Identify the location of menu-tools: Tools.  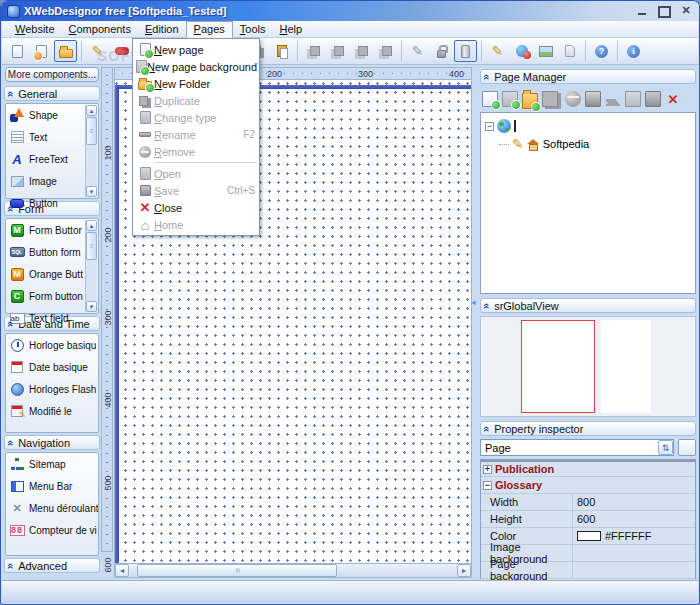
(253, 30).